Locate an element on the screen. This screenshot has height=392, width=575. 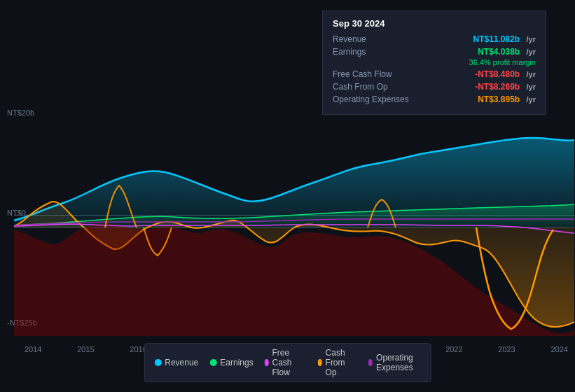
free-cash-flow-row: Free Cash Flow -NT$8.480b /yr is located at coordinates (434, 74).